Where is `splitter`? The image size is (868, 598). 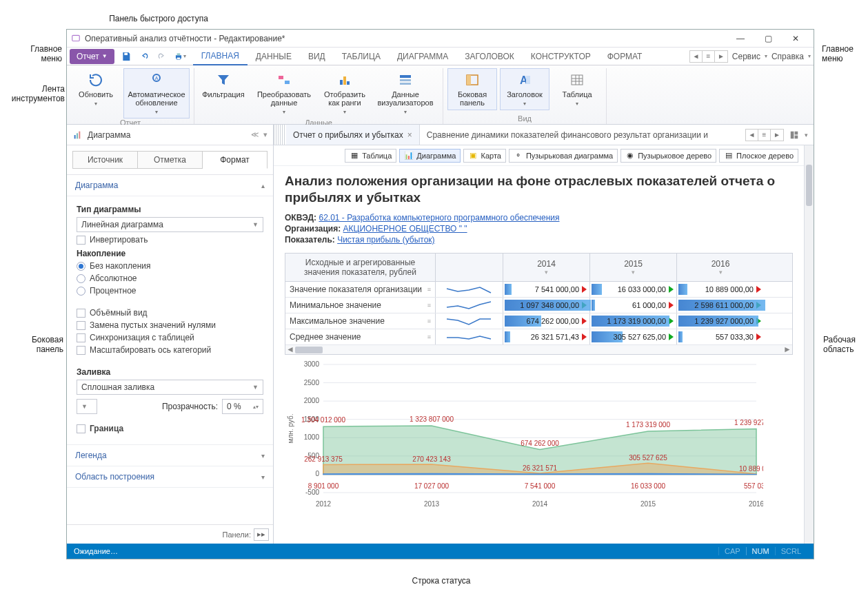
splitter is located at coordinates (280, 135).